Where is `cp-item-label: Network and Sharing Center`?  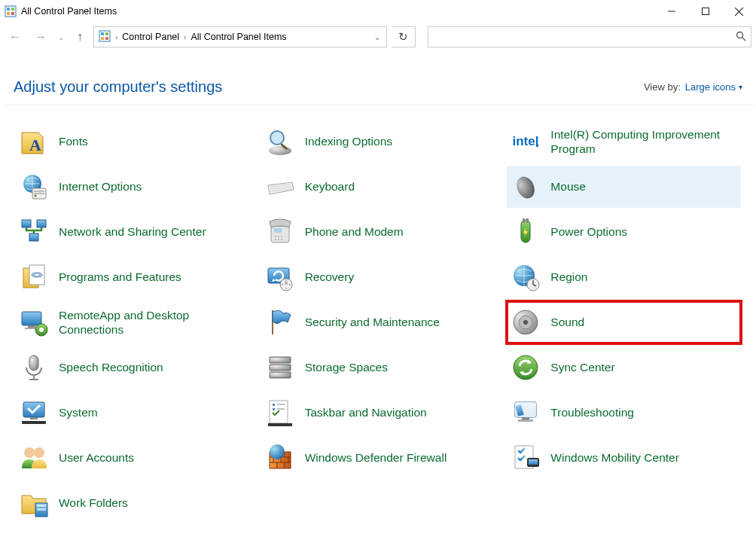 cp-item-label: Network and Sharing Center is located at coordinates (133, 232).